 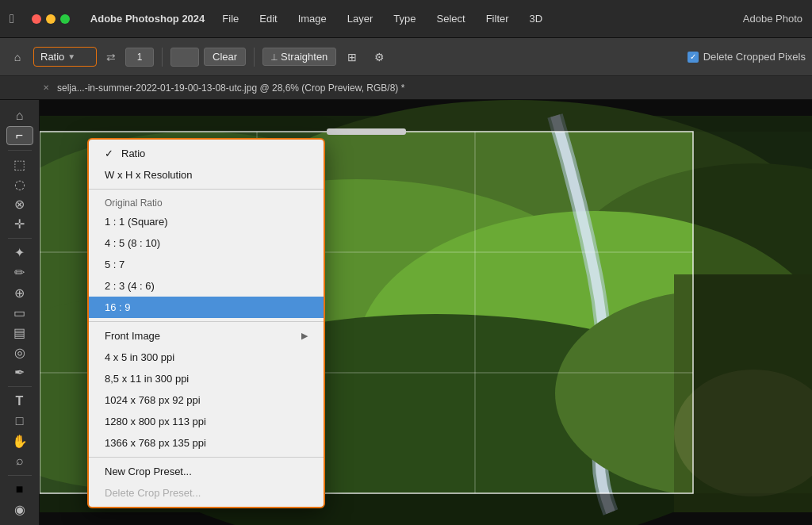 I want to click on 4x5in-text: 4 x 5 in 300 ppi, so click(x=140, y=357).